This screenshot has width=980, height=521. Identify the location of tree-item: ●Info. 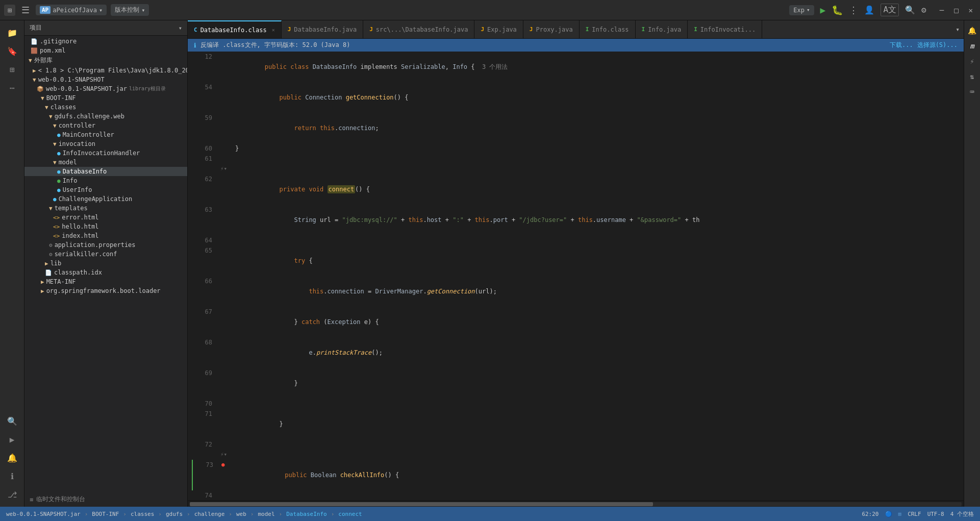
(106, 181).